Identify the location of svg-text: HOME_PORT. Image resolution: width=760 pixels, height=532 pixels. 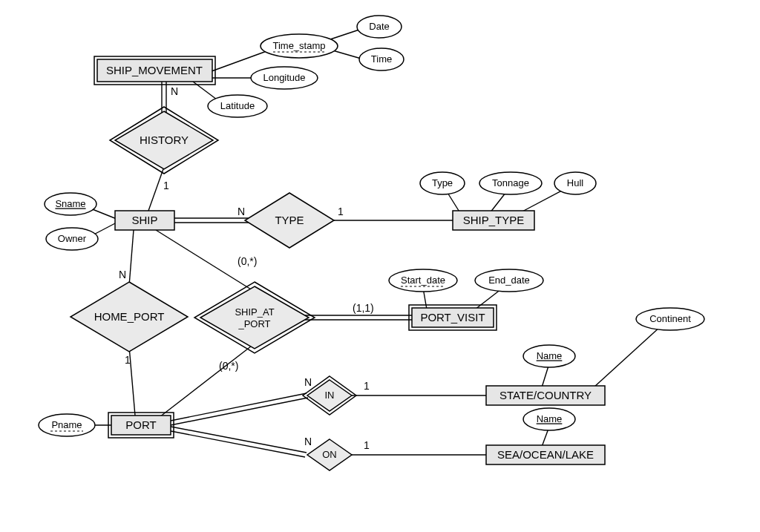
(129, 316).